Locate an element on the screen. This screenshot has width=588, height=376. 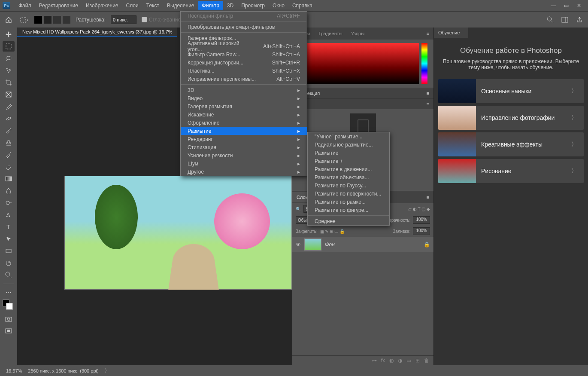
menu-item: Фильтр Camera Raw...Shift+Ctrl+A is located at coordinates (244, 54).